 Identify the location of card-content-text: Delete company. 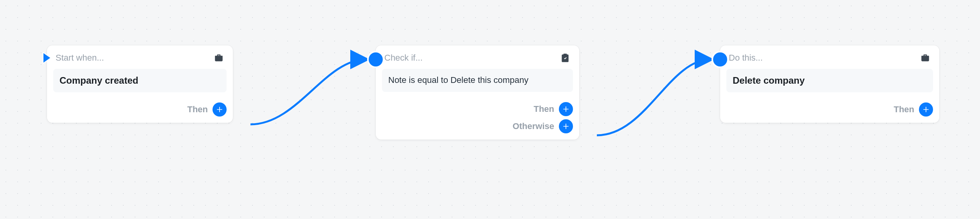
(830, 81).